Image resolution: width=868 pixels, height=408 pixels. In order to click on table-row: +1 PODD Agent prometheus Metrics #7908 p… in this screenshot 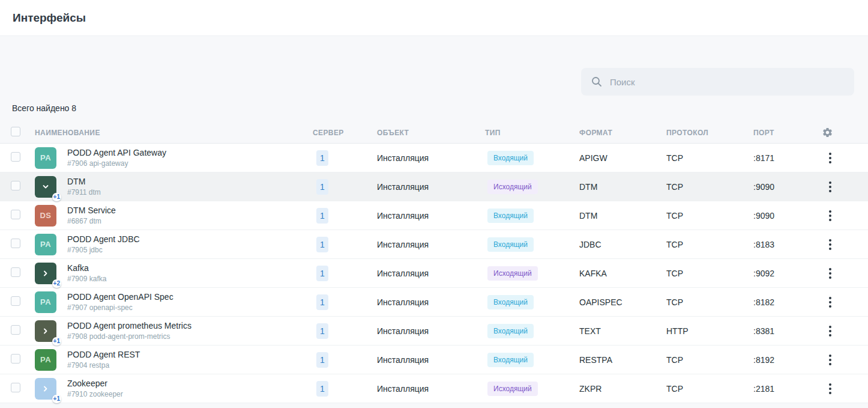, I will do `click(434, 331)`.